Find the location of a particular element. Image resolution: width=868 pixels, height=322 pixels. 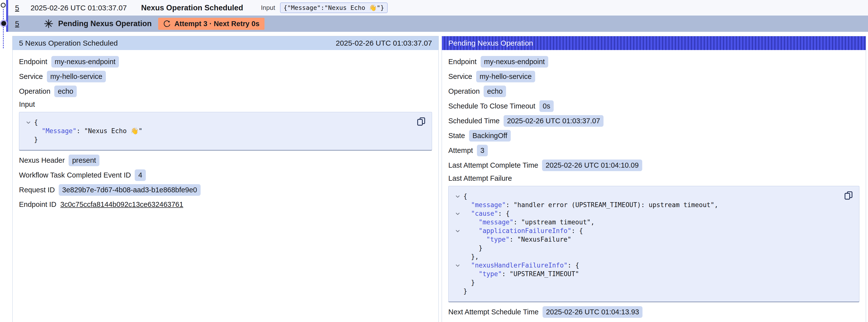

field-input: Input {"Message": "Nexus Echo 👋"} is located at coordinates (225, 125).